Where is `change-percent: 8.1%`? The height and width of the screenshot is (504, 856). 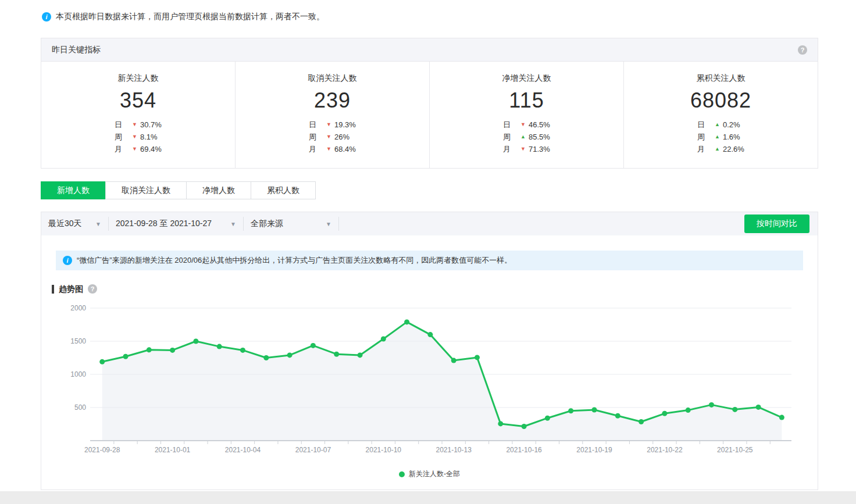
change-percent: 8.1% is located at coordinates (149, 137).